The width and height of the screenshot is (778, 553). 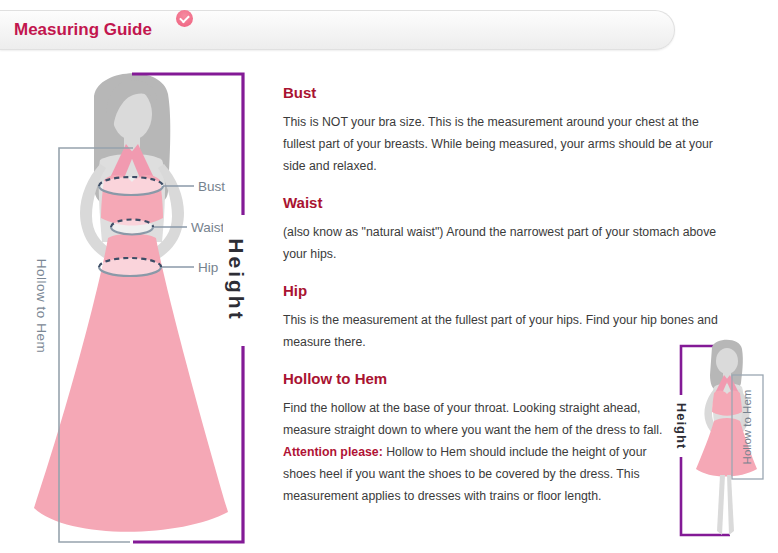 I want to click on bust-heading: Bust, so click(x=502, y=92).